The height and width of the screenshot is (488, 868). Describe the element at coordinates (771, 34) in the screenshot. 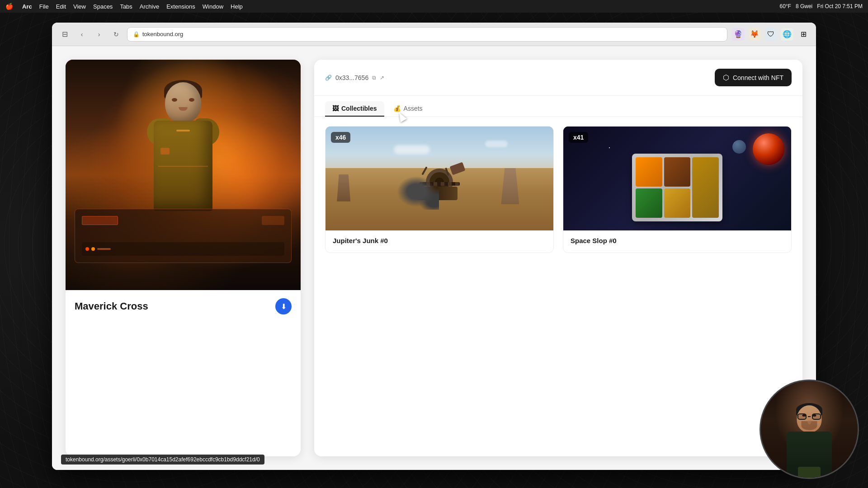

I see `toolbar-right-icons: 🔮 🦊 🛡 🌐 ⊞` at that location.